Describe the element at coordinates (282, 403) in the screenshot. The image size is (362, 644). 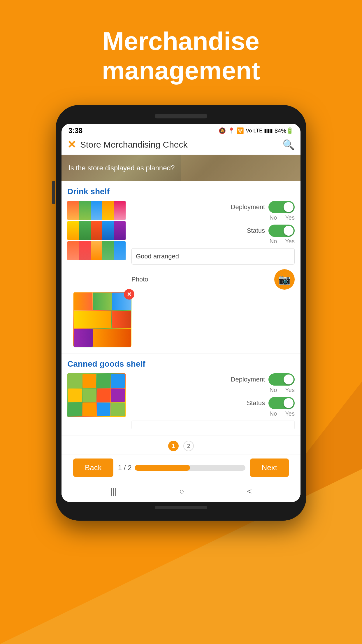
I see `canned-status-toggle` at that location.